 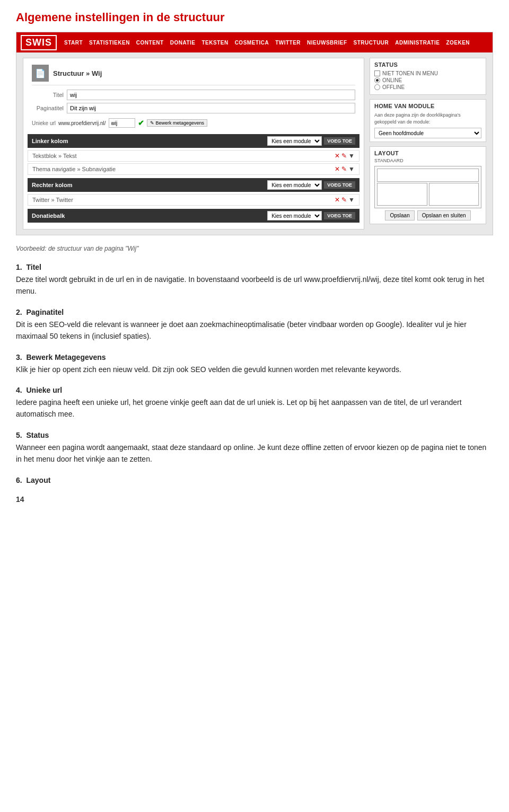 What do you see at coordinates (40, 73) in the screenshot?
I see `page-icon: 📄` at bounding box center [40, 73].